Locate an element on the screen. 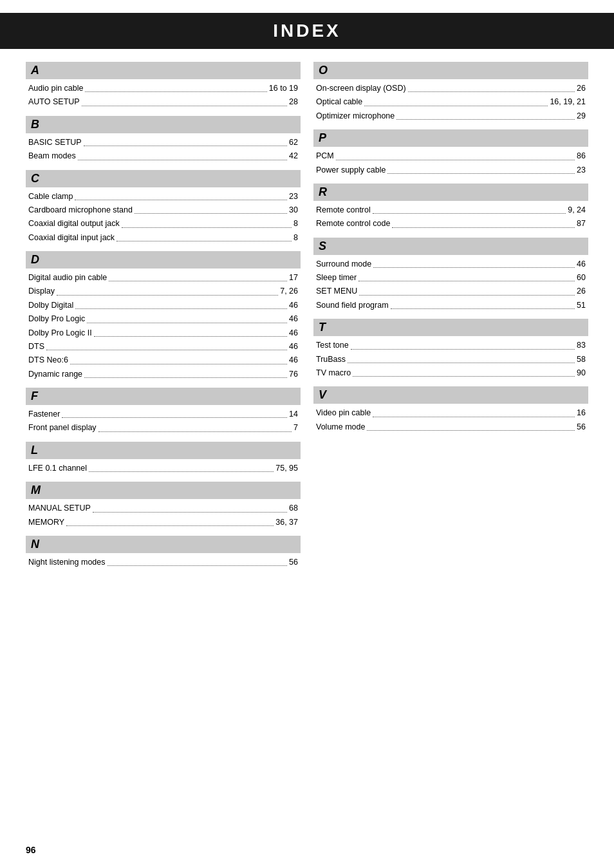 Image resolution: width=614 pixels, height=868 pixels. entry-page: 9, 24 is located at coordinates (577, 210).